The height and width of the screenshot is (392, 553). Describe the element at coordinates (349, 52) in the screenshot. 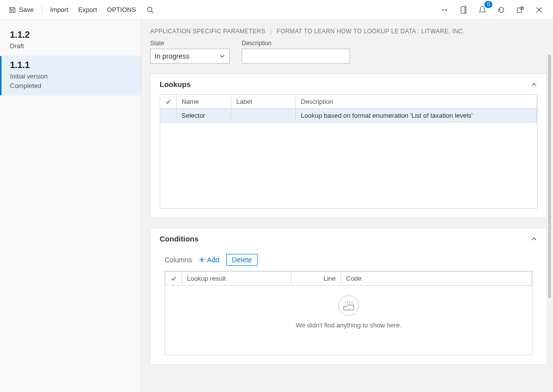

I see `form-row: State In progress Description` at that location.